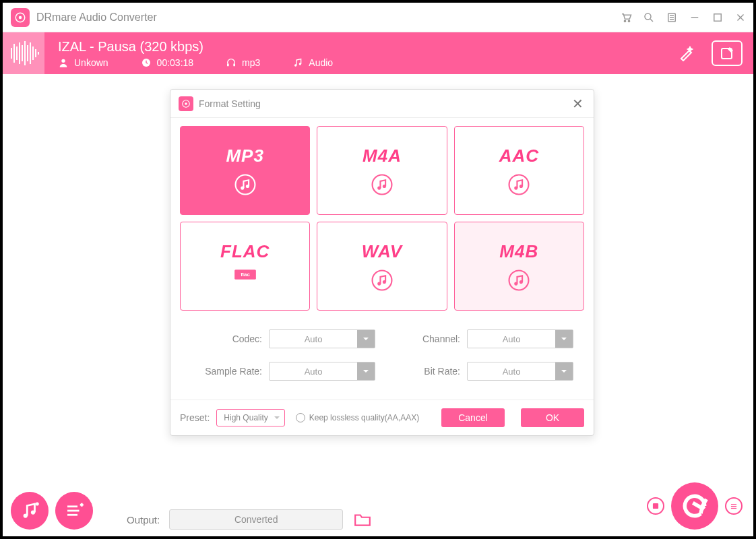 Image resolution: width=756 pixels, height=539 pixels. What do you see at coordinates (519, 170) in the screenshot?
I see `format-option-aac: AAC` at bounding box center [519, 170].